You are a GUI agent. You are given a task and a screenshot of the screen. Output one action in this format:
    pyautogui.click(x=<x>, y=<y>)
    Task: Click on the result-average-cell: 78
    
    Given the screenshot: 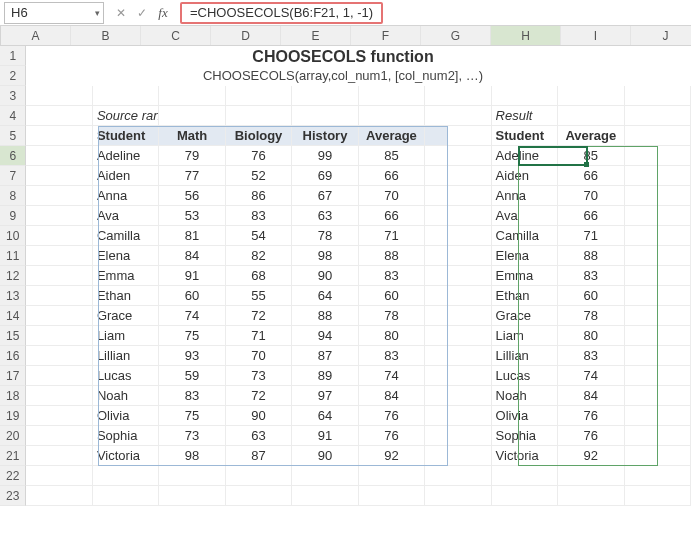 What is the action you would take?
    pyautogui.click(x=591, y=316)
    